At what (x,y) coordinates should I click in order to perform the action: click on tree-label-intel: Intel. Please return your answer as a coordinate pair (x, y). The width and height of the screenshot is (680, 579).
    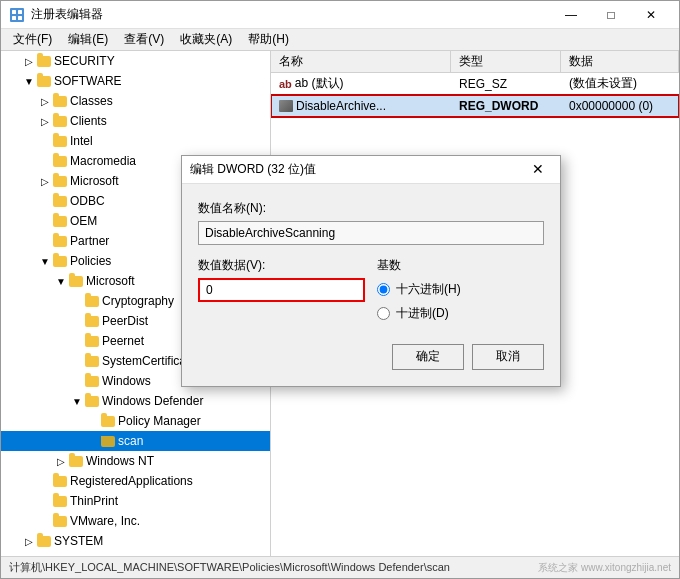
    Looking at the image, I should click on (82, 141).